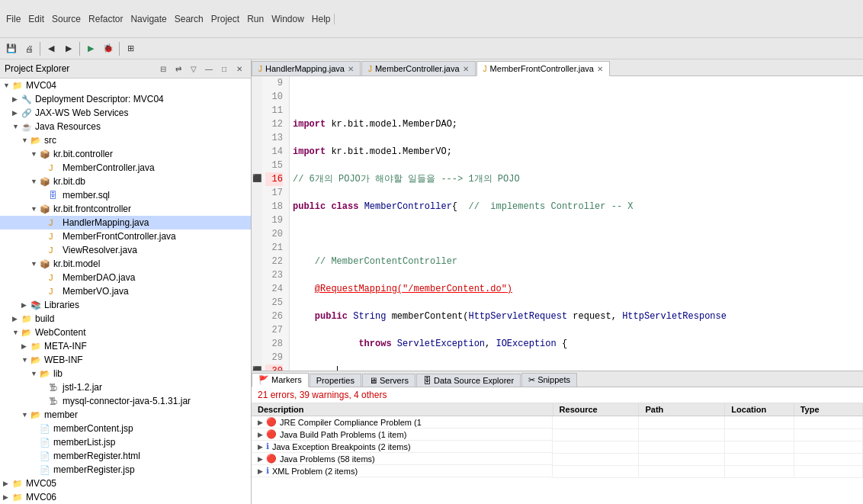 The height and width of the screenshot is (504, 863). I want to click on problem-row-xml: ▶ ℹ XML Problem (2 items), so click(557, 471).